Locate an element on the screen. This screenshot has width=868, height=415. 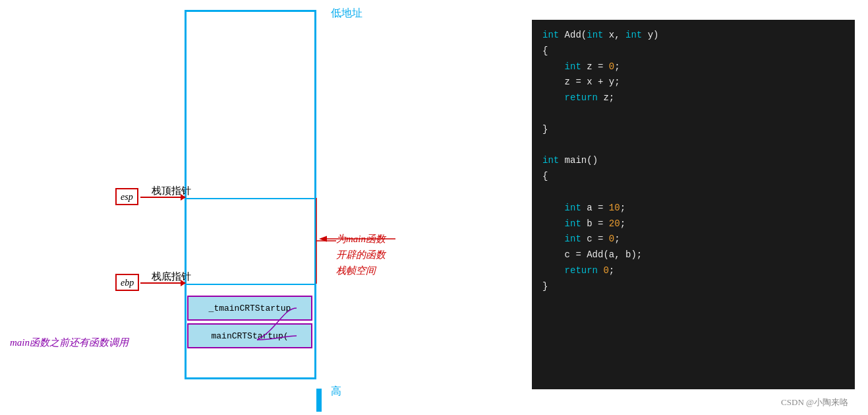
main-before-label: main函数之前还有函数调用 is located at coordinates (69, 343).